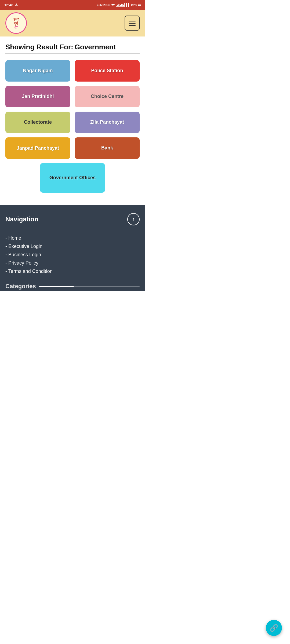  Describe the element at coordinates (134, 5) in the screenshot. I see `battery-level: 98%` at that location.